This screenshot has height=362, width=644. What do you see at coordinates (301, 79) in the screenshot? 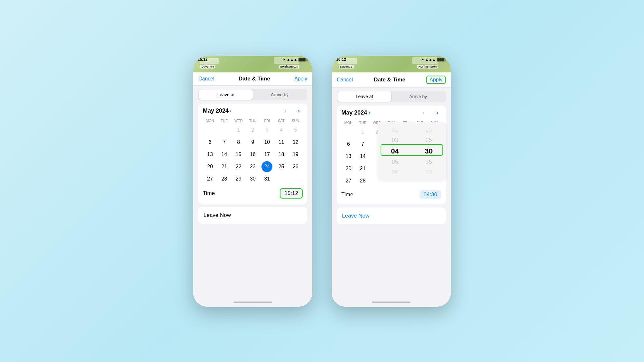
I see `apply-button-left: Apply` at bounding box center [301, 79].